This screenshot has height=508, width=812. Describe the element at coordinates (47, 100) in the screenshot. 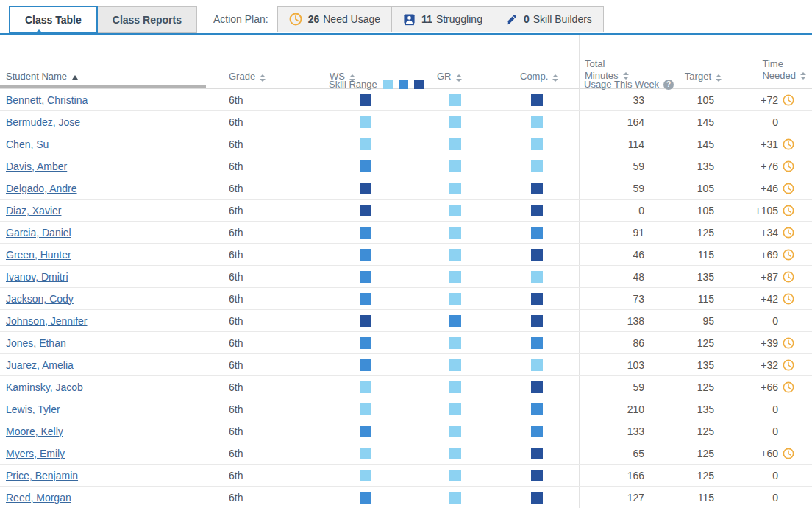

I see `student-link: Bennett, Christina` at that location.